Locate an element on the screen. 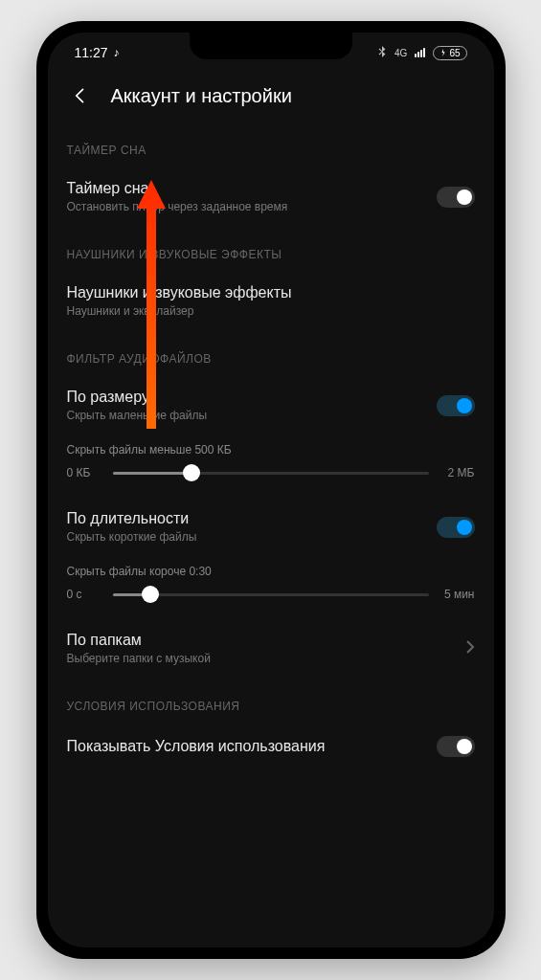 This screenshot has width=541, height=980. setting-subtitle: Скрыть короткие файлы is located at coordinates (252, 537).